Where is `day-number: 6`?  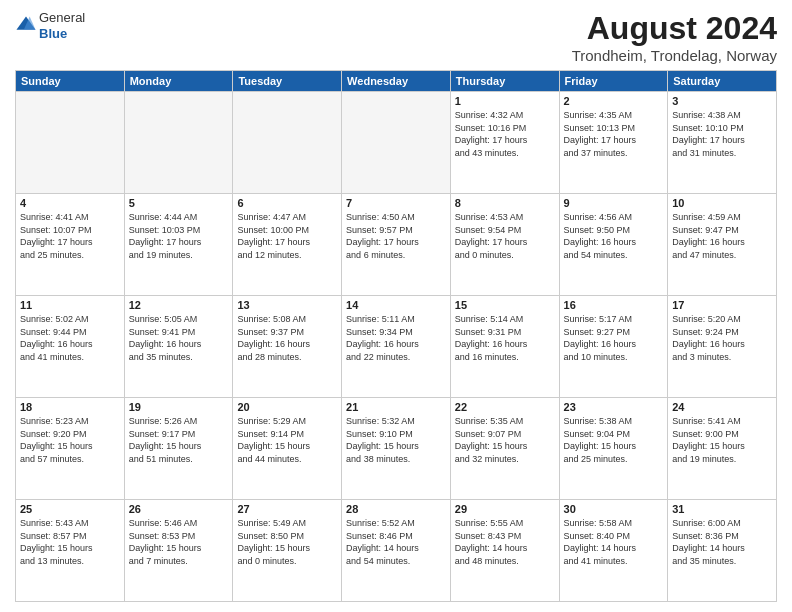 day-number: 6 is located at coordinates (287, 203).